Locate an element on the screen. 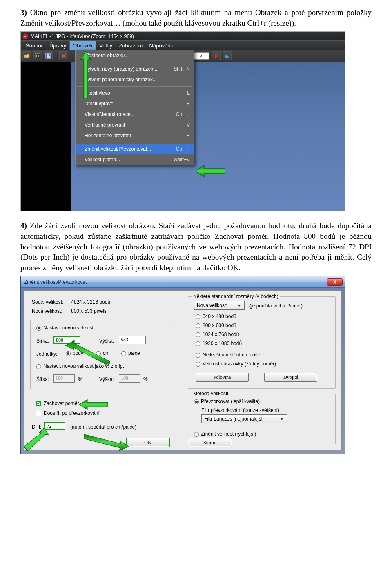  menu-image: Obrázek is located at coordinates (82, 46).